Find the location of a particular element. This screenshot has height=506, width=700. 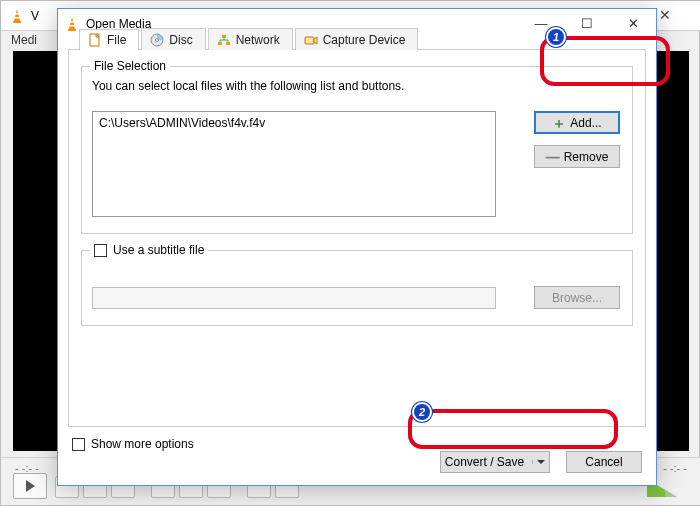

use-subtitle-label: Use a subtitle file is located at coordinates (158, 250).